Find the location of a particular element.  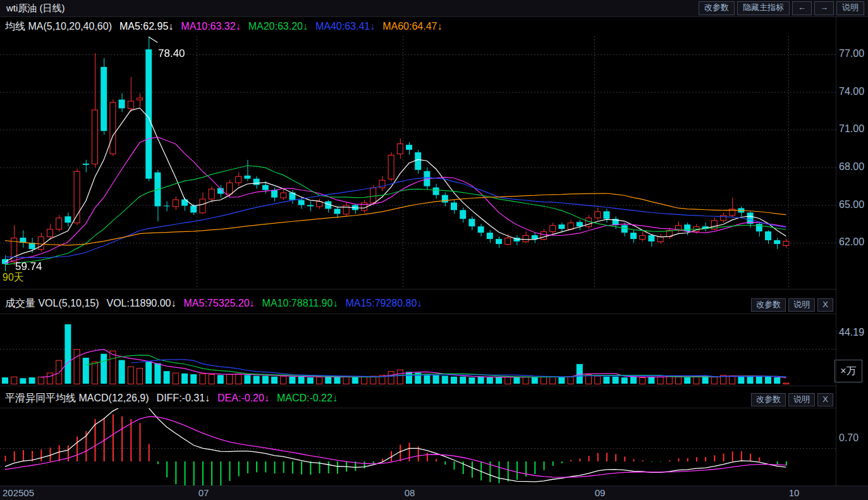

volume-info-row: 成交量 VOL(5,10,15)VOL:11890.00↓MA5:75325.2… is located at coordinates (217, 303).